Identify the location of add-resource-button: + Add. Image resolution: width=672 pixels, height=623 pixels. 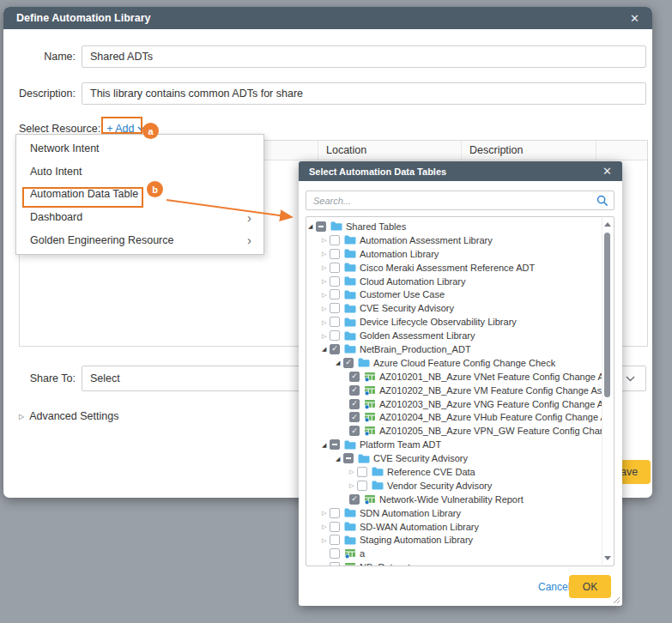
(125, 129).